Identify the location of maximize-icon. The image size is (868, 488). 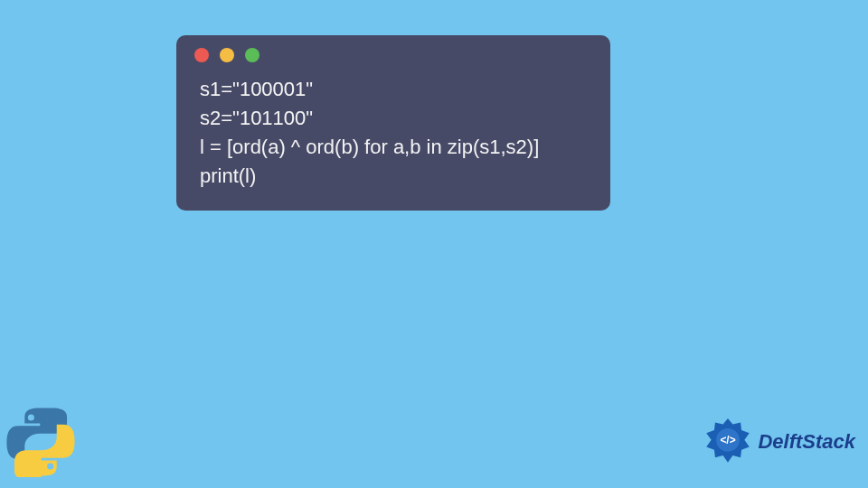
(252, 55).